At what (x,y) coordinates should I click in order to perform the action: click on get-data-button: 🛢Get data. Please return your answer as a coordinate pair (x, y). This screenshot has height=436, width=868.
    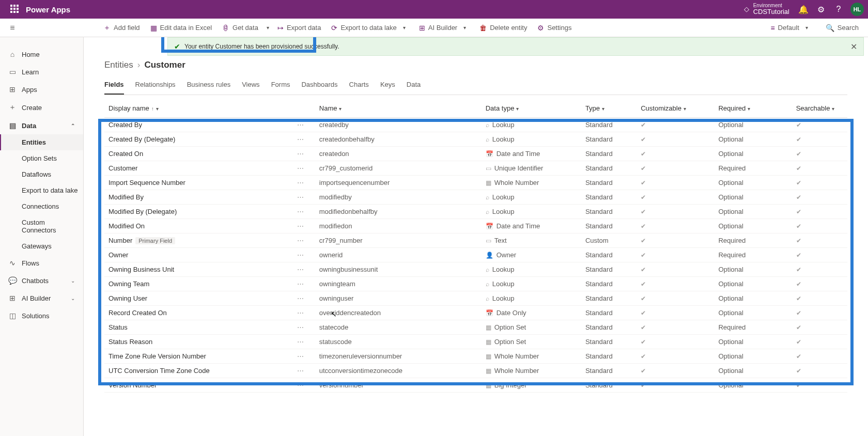
    Looking at the image, I should click on (240, 28).